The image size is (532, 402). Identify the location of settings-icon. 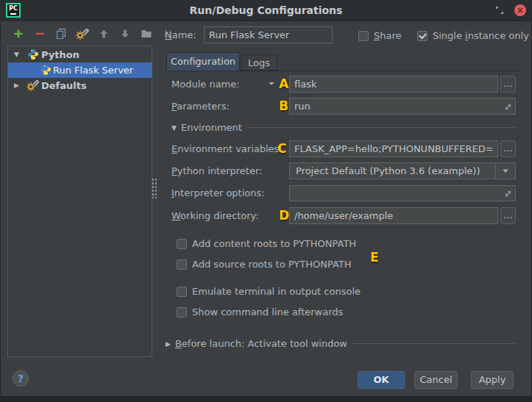
(32, 87).